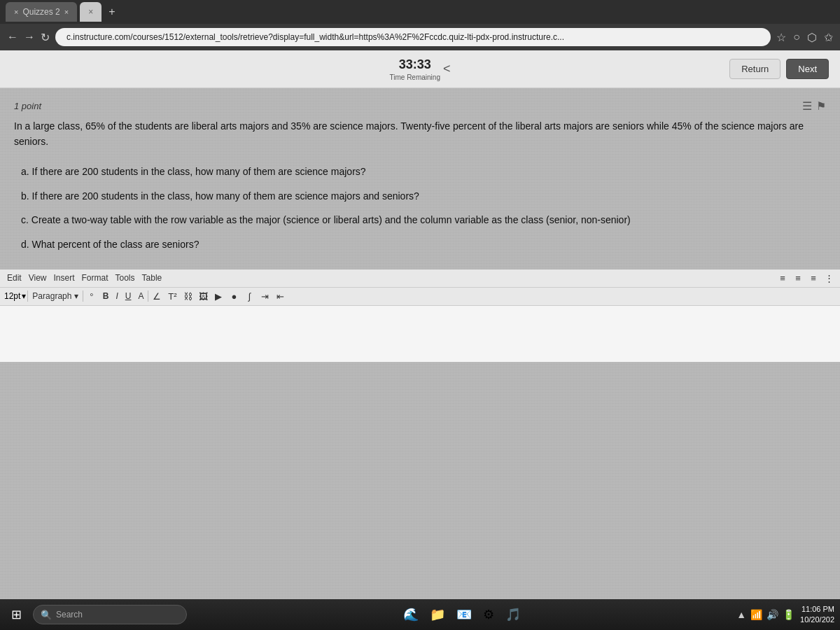 The width and height of the screenshot is (840, 630). I want to click on circle-format-icon: °, so click(92, 297).